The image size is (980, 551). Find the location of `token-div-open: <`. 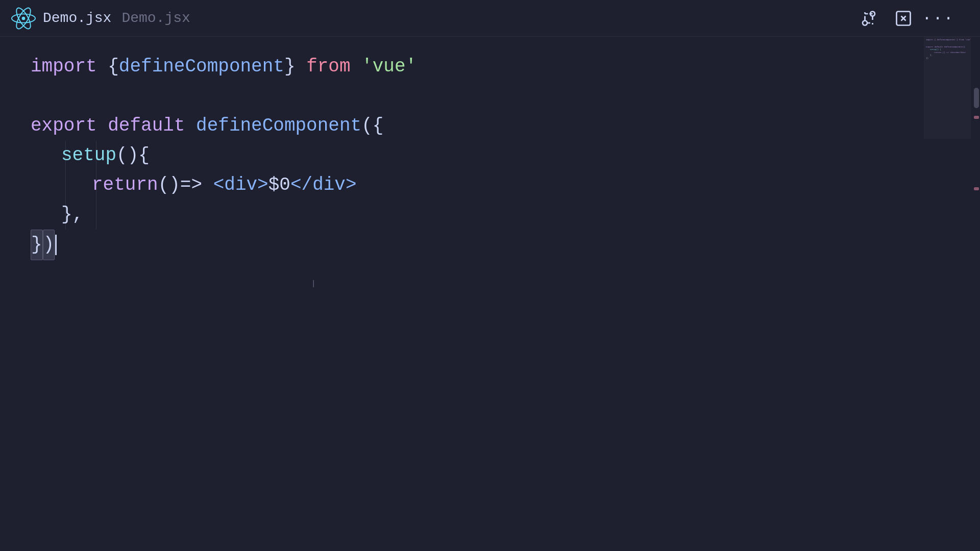

token-div-open: < is located at coordinates (213, 185).